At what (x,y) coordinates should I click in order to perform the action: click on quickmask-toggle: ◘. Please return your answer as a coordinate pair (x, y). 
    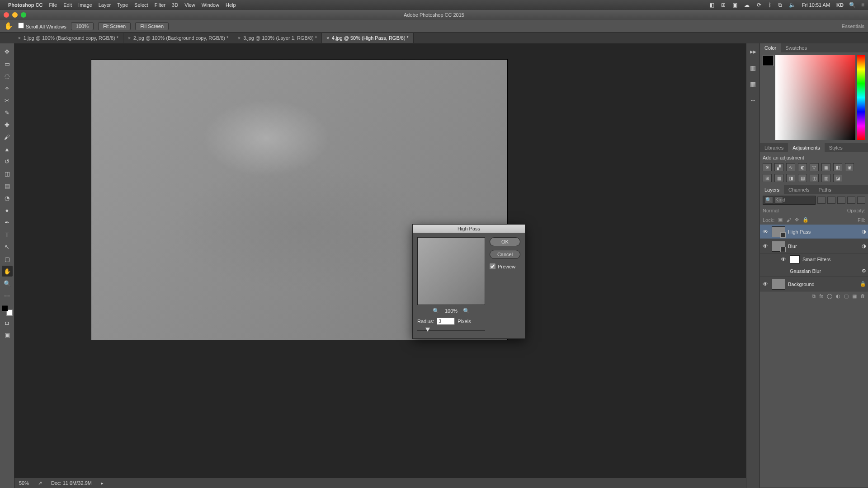
    Looking at the image, I should click on (7, 323).